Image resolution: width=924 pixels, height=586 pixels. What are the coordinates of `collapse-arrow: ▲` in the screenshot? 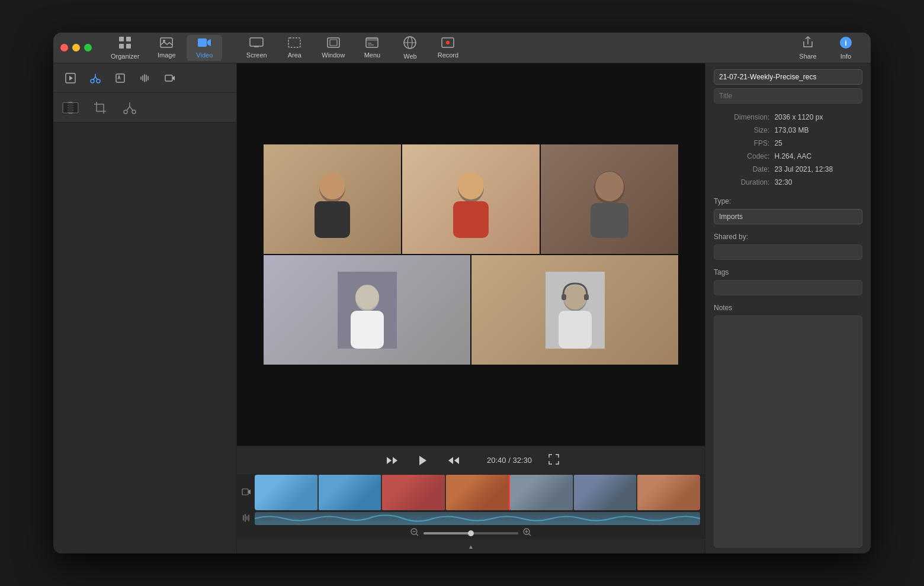 It's located at (471, 547).